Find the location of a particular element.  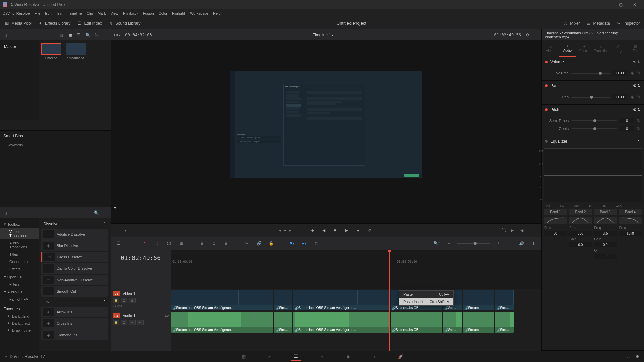

reset-icon: ↻ is located at coordinates (639, 73).